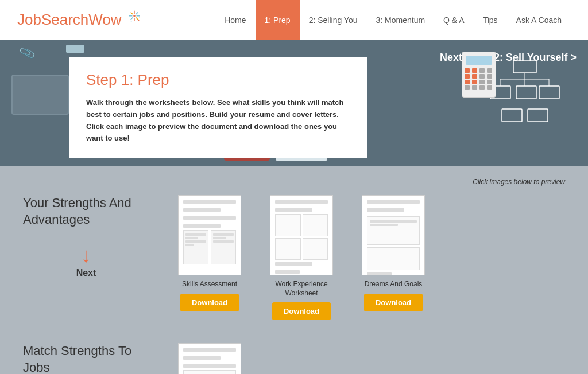 The width and height of the screenshot is (588, 374). Describe the element at coordinates (210, 303) in the screenshot. I see `download-btn-skills: Download` at that location.